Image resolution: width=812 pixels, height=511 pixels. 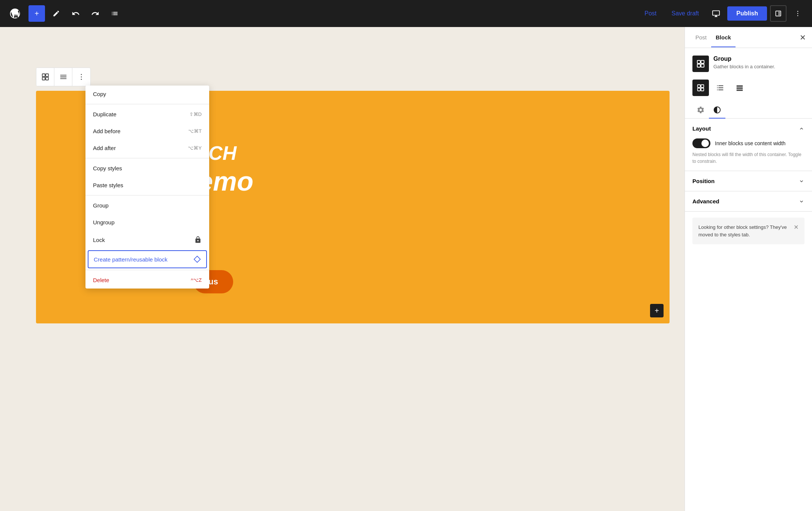 What do you see at coordinates (748, 269) in the screenshot?
I see `right-panel: Post Block ✕ Group Gather blocks in a co…` at bounding box center [748, 269].